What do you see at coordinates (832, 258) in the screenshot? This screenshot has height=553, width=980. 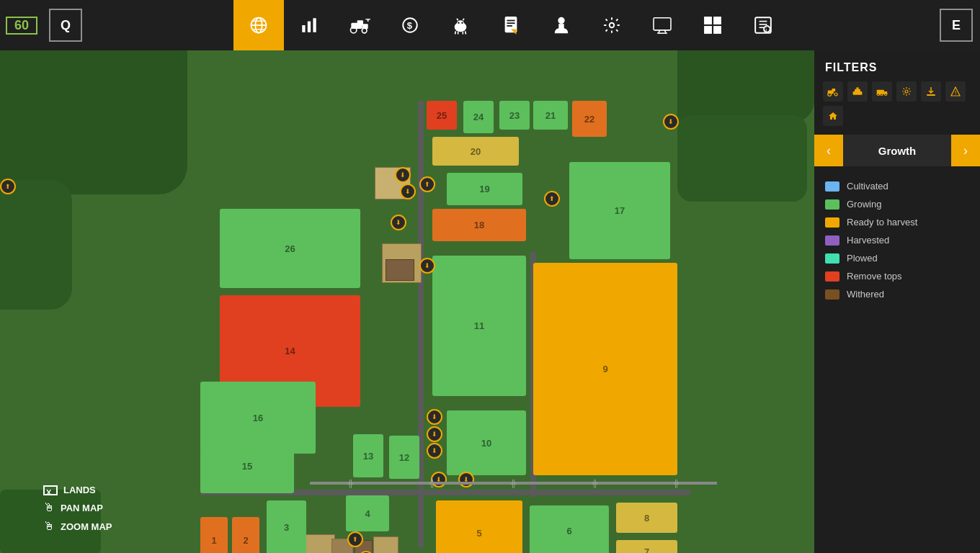 I see `legend-color-plowed` at bounding box center [832, 258].